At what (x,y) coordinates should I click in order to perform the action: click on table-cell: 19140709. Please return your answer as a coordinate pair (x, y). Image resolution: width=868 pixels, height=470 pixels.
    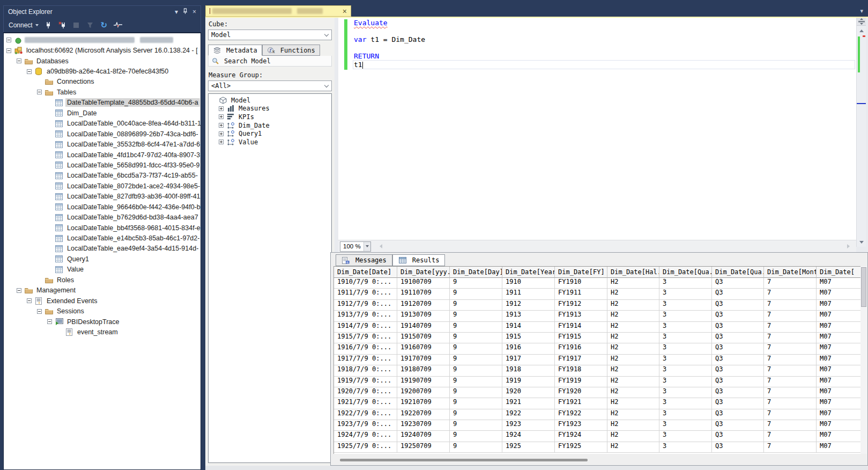
    Looking at the image, I should click on (424, 327).